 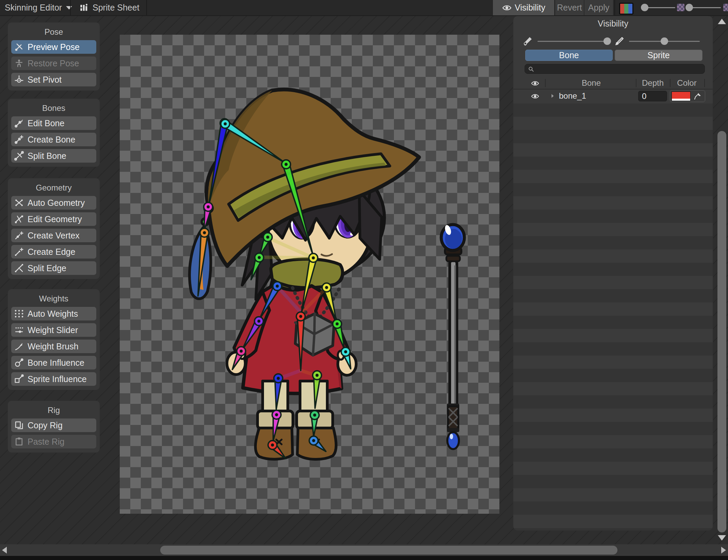 What do you see at coordinates (722, 538) in the screenshot?
I see `scroll-down-arrow` at bounding box center [722, 538].